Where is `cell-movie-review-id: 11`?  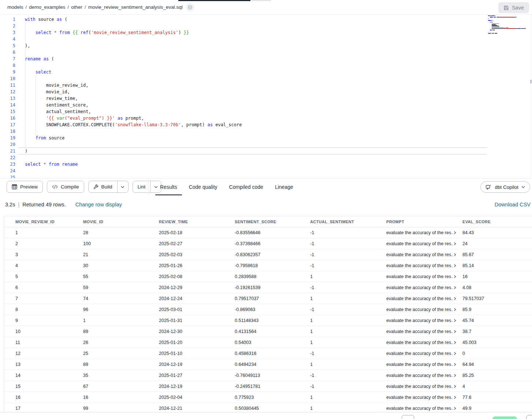 cell-movie-review-id: 11 is located at coordinates (49, 343).